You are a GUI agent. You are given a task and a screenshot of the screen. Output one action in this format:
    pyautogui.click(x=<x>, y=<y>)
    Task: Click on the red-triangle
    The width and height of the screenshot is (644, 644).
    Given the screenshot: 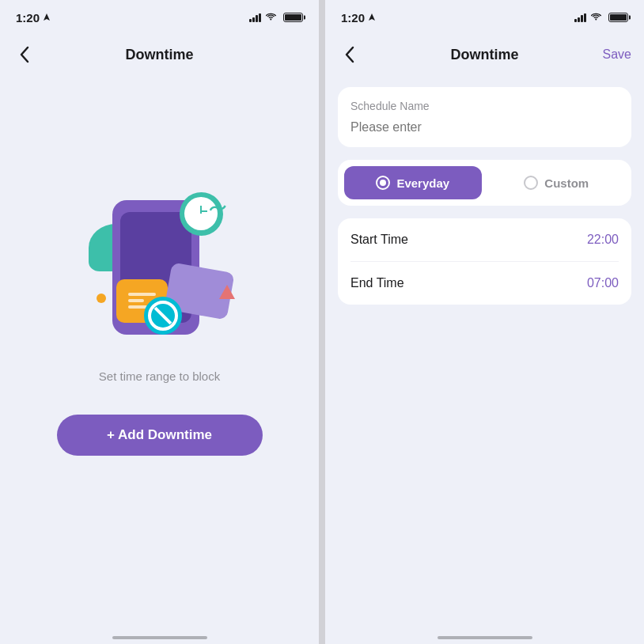 What is the action you would take?
    pyautogui.click(x=227, y=292)
    